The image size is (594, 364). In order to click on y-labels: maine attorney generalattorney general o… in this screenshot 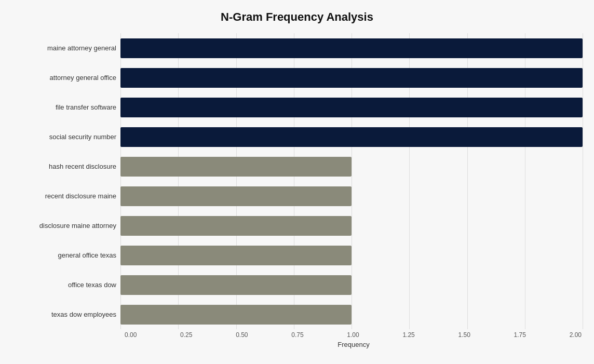, I will do `click(66, 181)`.